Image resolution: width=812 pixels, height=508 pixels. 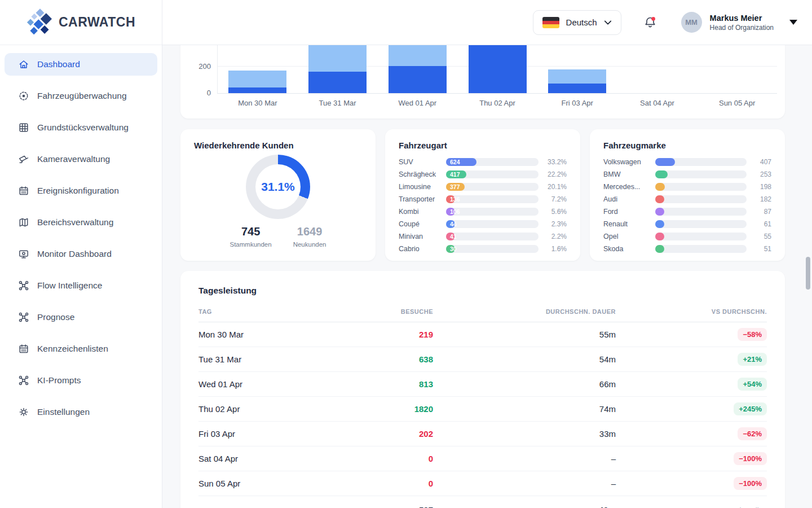 I want to click on bar-value: 624, so click(x=455, y=162).